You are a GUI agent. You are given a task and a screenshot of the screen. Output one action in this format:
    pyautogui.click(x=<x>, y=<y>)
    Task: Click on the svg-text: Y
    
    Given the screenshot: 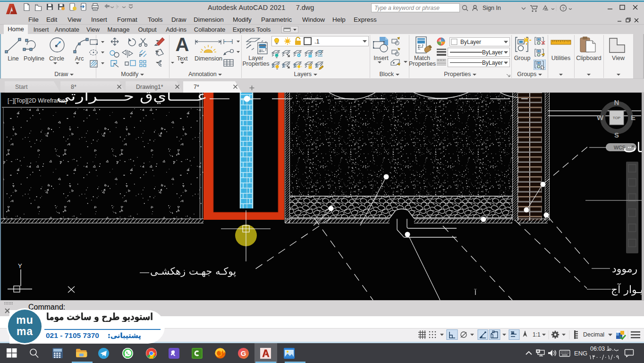 What is the action you would take?
    pyautogui.click(x=20, y=266)
    